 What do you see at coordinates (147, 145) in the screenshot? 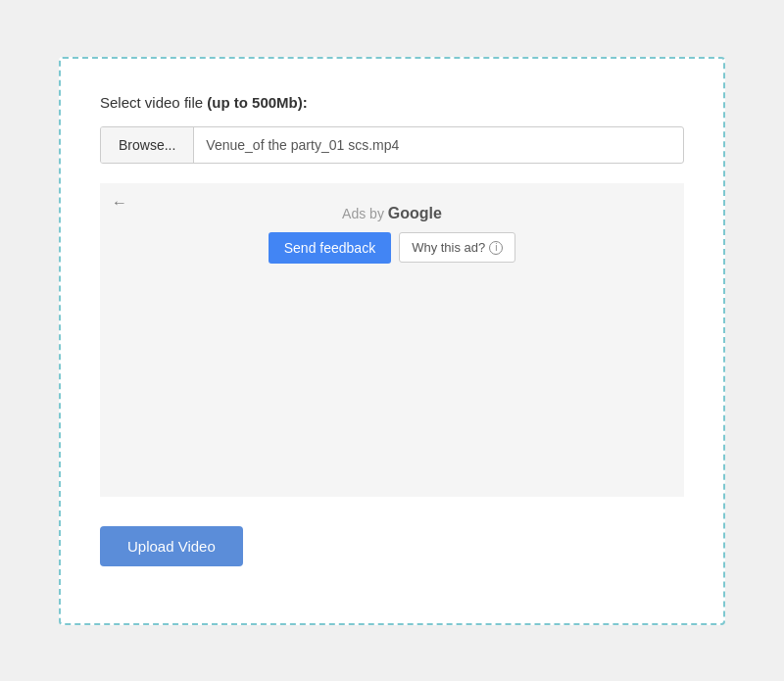
I see `browse-button: Browse...` at bounding box center [147, 145].